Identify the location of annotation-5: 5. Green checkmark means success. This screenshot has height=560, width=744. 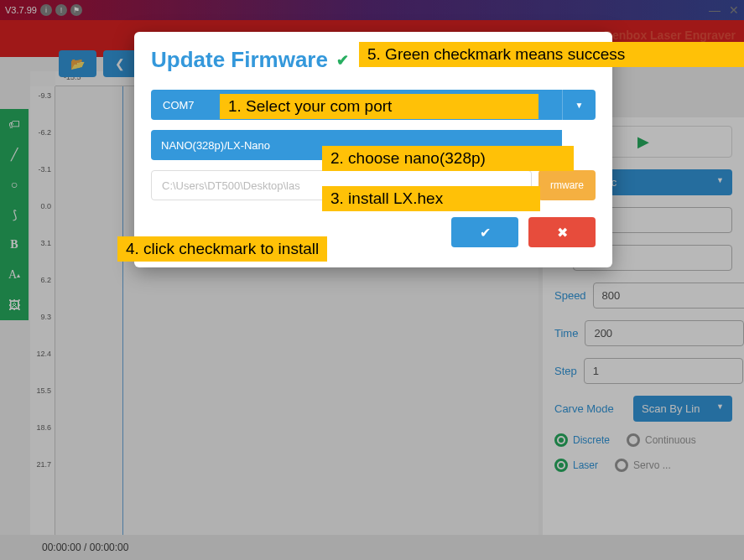
(552, 54).